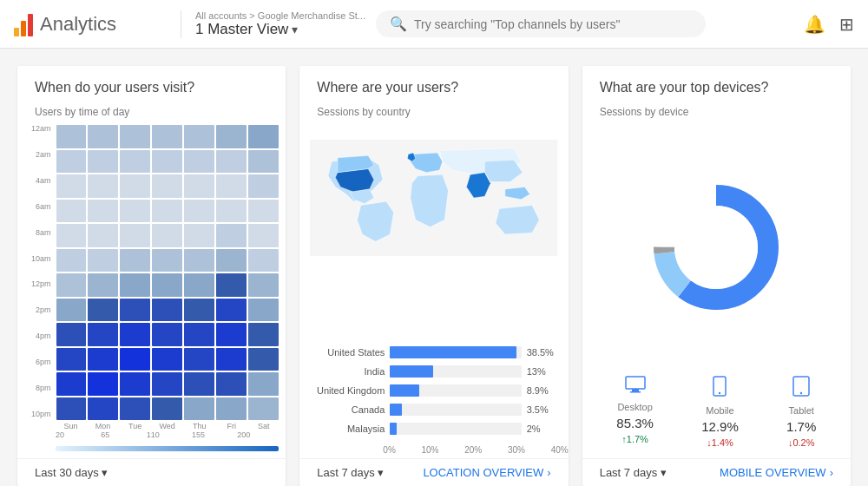  Describe the element at coordinates (832, 472) in the screenshot. I see `chevron-right-icon: ›` at that location.